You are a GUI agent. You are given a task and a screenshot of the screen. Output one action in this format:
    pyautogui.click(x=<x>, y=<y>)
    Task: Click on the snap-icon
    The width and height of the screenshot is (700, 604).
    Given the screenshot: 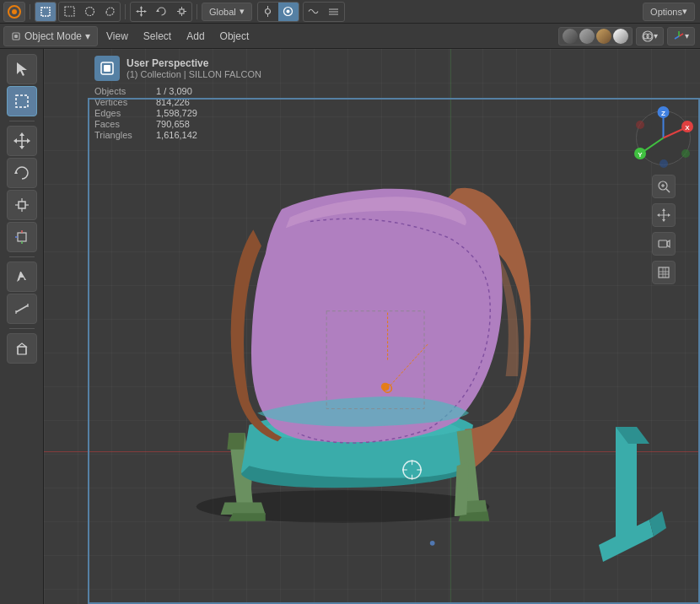 What is the action you would take?
    pyautogui.click(x=268, y=12)
    